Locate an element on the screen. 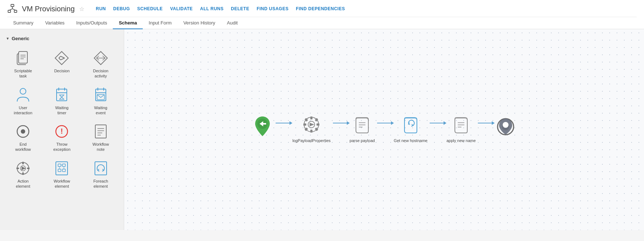 This screenshot has height=241, width=644. workflow-element-icon is located at coordinates (62, 168).